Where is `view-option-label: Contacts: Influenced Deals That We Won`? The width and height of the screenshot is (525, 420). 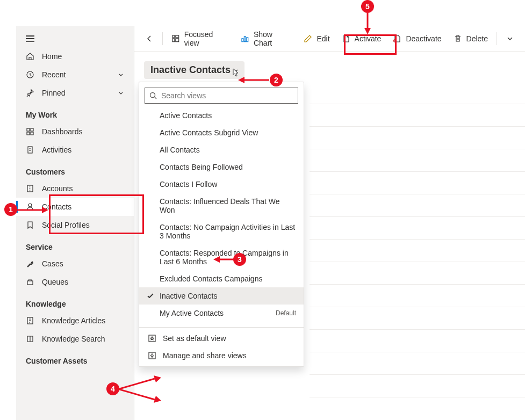 view-option-label: Contacts: Influenced Deals That We Won is located at coordinates (228, 206).